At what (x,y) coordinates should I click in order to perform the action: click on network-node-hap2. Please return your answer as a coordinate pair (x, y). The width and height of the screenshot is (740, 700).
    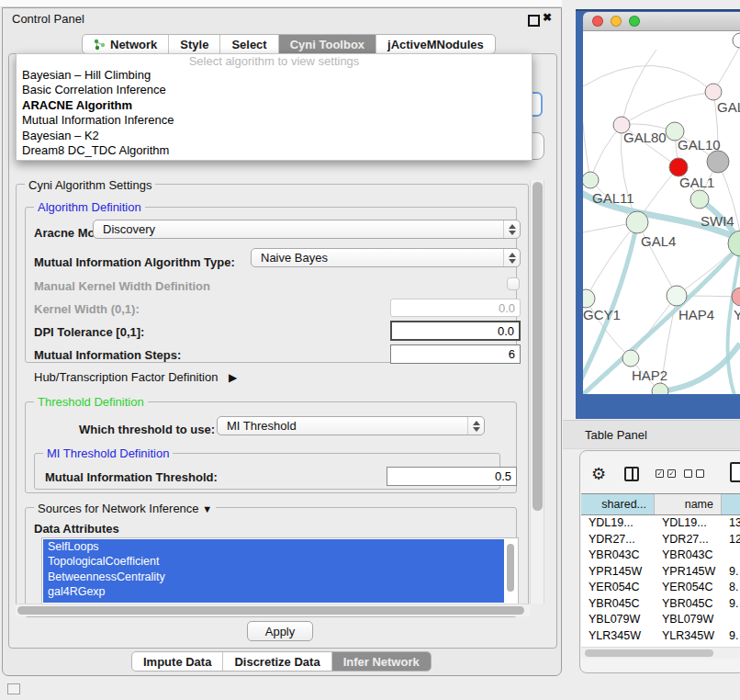
    Looking at the image, I should click on (631, 358).